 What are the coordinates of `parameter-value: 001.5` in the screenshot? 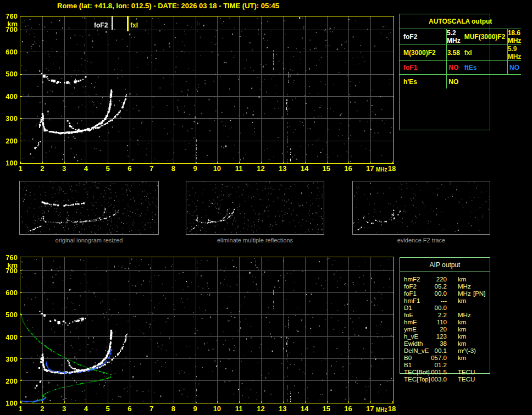 It's located at (433, 372).